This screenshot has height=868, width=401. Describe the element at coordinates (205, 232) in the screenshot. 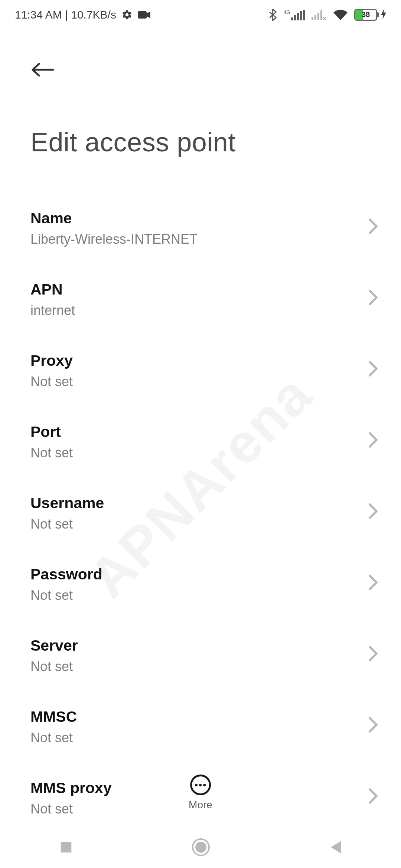

I see `row-name: Name Liberty-Wireless-INTERNET` at that location.